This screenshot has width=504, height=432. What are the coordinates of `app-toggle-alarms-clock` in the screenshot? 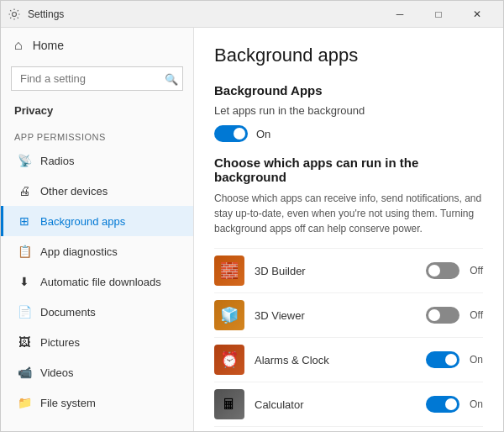 It's located at (443, 360).